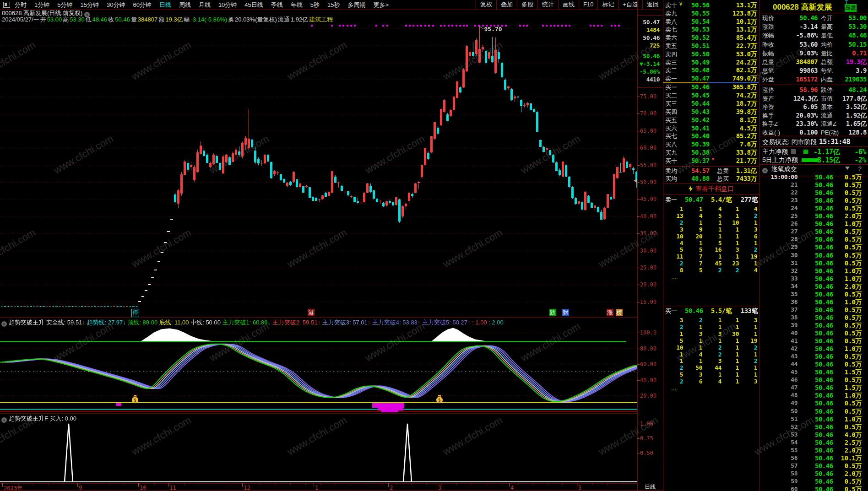  I want to click on tick-row: 2650.461.0万, so click(814, 224).